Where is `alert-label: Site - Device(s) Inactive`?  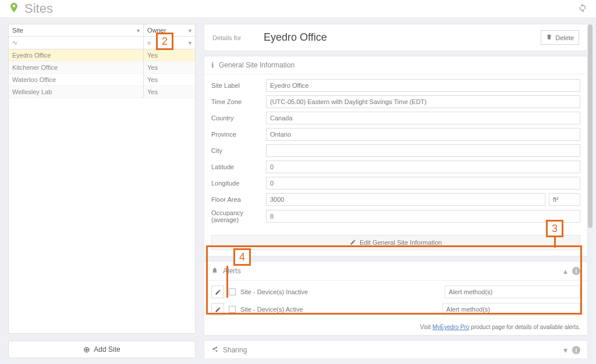 alert-label: Site - Device(s) Inactive is located at coordinates (274, 292).